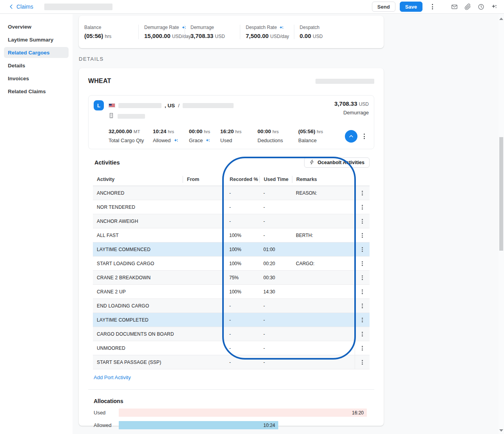 The width and height of the screenshot is (504, 434). What do you see at coordinates (226, 140) in the screenshot?
I see `port-stat-label: Used` at bounding box center [226, 140].